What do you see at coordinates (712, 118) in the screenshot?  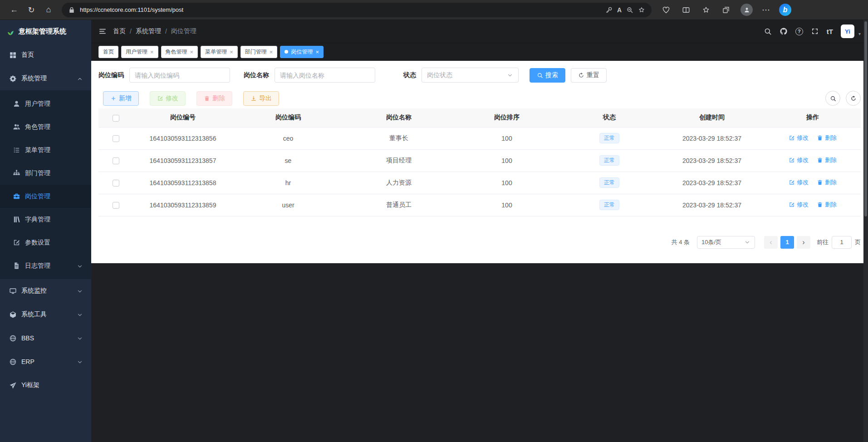 I see `col-created: 创建时间` at bounding box center [712, 118].